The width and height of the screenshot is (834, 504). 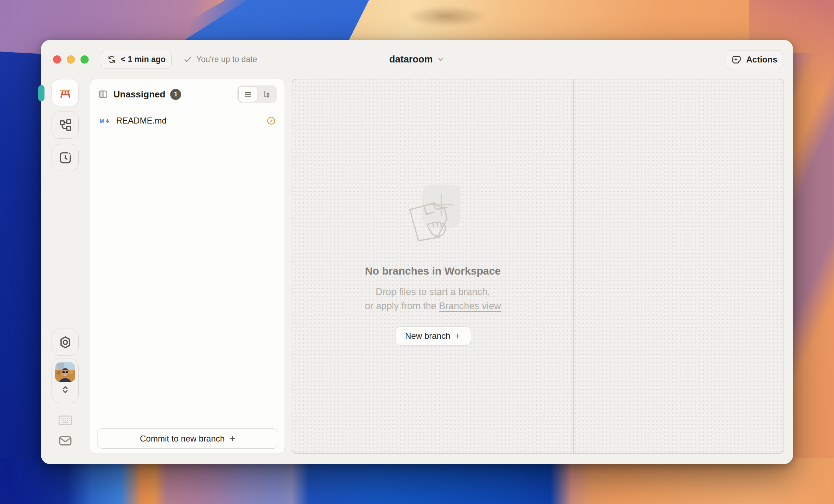 What do you see at coordinates (65, 92) in the screenshot?
I see `rail-workspace-button` at bounding box center [65, 92].